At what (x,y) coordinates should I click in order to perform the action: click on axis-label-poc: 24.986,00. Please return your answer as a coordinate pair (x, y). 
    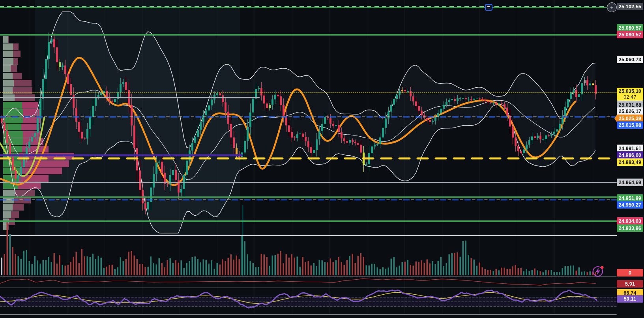
    Looking at the image, I should click on (630, 155).